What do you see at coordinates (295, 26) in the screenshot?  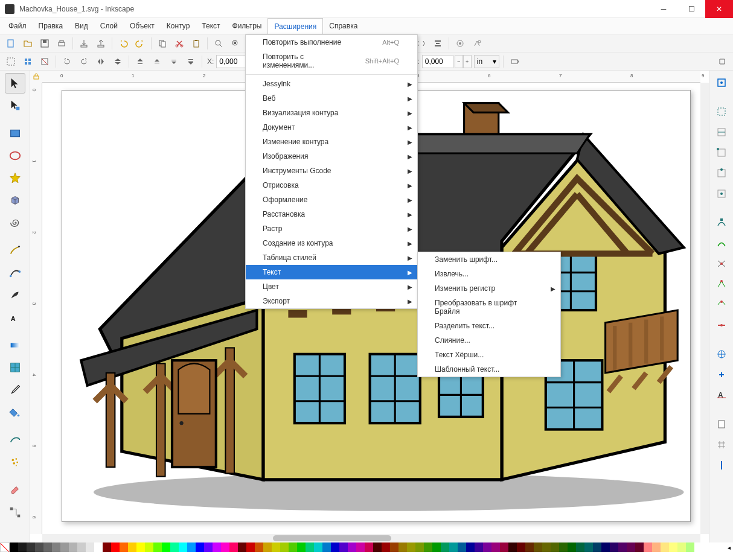 I see `menu-расширения: Расширения` at bounding box center [295, 26].